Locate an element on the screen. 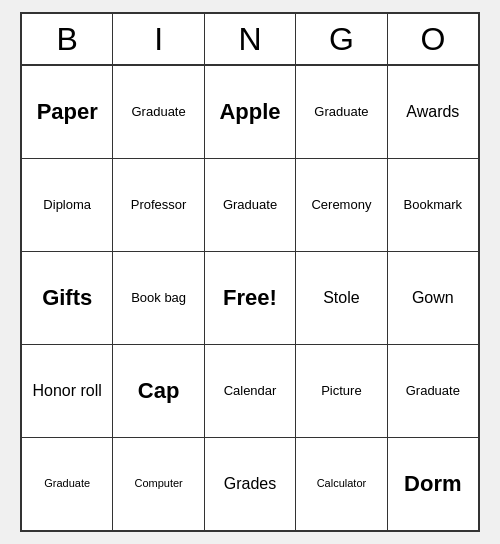  bingo-cell-0-1: Graduate is located at coordinates (158, 112).